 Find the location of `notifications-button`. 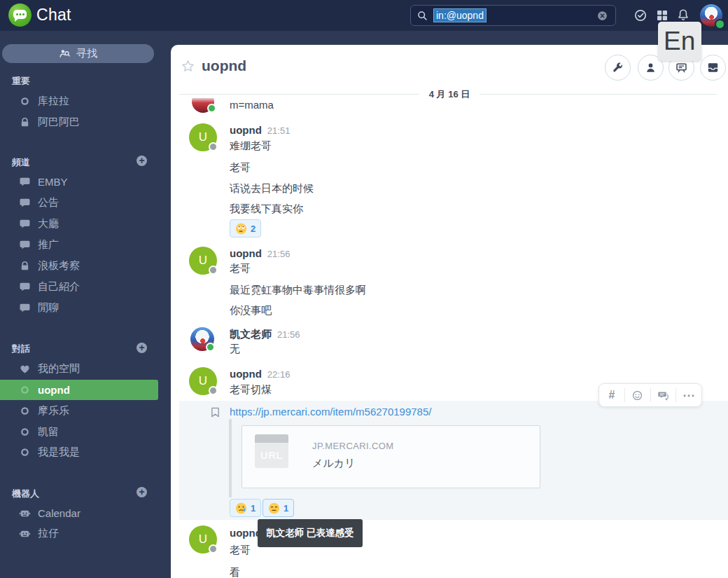

notifications-button is located at coordinates (683, 15).